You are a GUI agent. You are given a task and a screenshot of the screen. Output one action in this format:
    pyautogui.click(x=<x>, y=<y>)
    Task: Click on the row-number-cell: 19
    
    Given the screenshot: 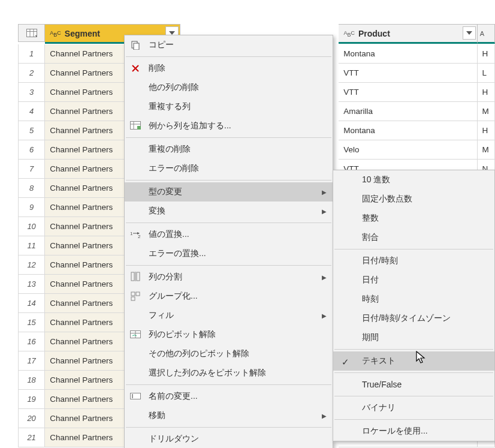 What is the action you would take?
    pyautogui.click(x=31, y=399)
    